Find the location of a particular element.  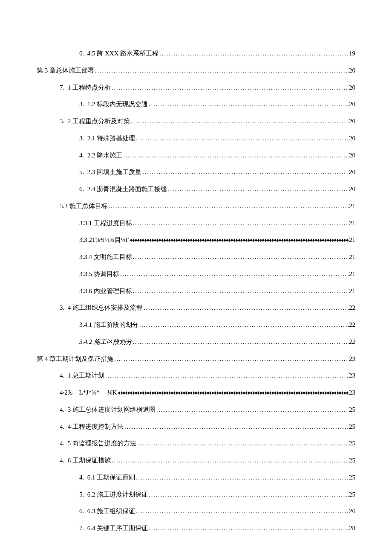

toc-entry: 5. 6.2 施工进度计划保证25 is located at coordinates (196, 495).